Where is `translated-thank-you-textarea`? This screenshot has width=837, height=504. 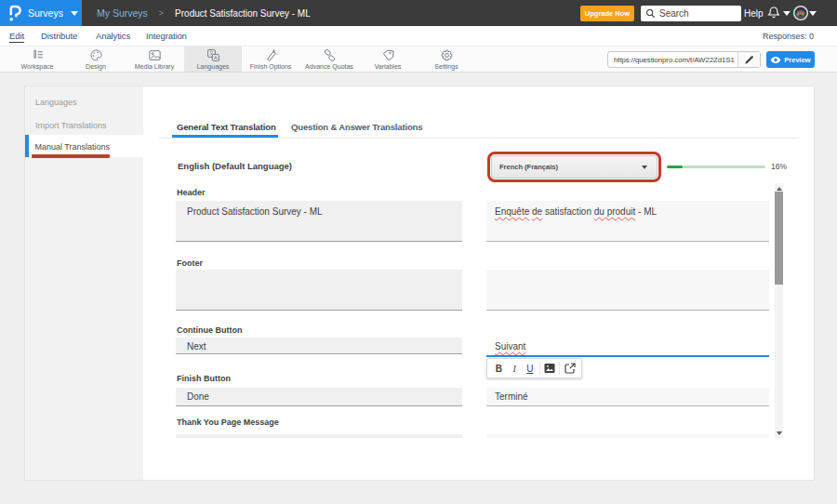 translated-thank-you-textarea is located at coordinates (628, 436).